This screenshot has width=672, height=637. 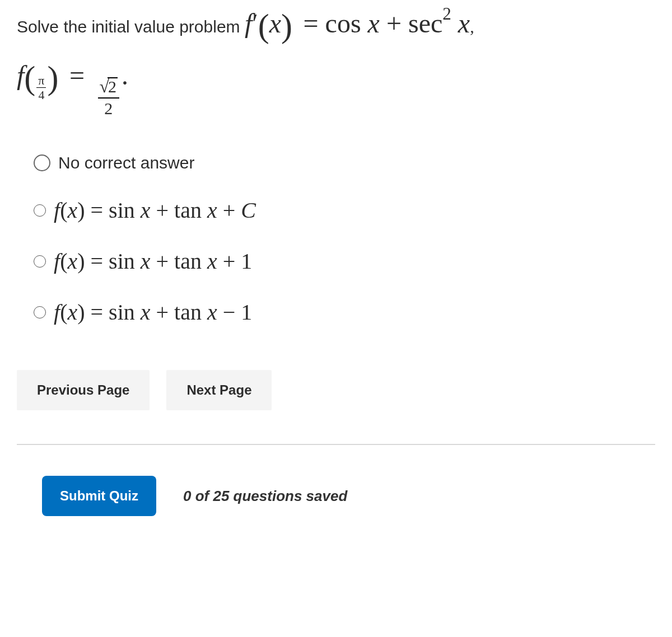 What do you see at coordinates (344, 261) in the screenshot?
I see `option-2: f(x) = sin x + tan x + 1` at bounding box center [344, 261].